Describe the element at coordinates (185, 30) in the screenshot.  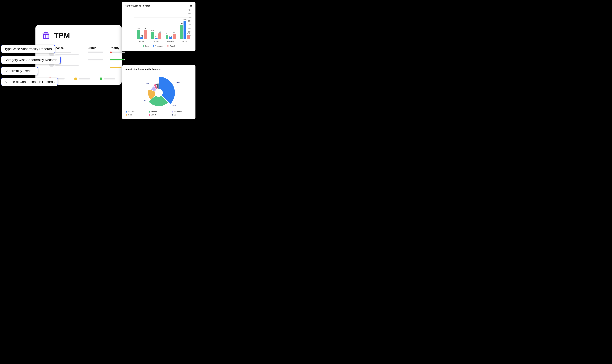
I see `bar-group: 19572490600Apr-2024` at that location.